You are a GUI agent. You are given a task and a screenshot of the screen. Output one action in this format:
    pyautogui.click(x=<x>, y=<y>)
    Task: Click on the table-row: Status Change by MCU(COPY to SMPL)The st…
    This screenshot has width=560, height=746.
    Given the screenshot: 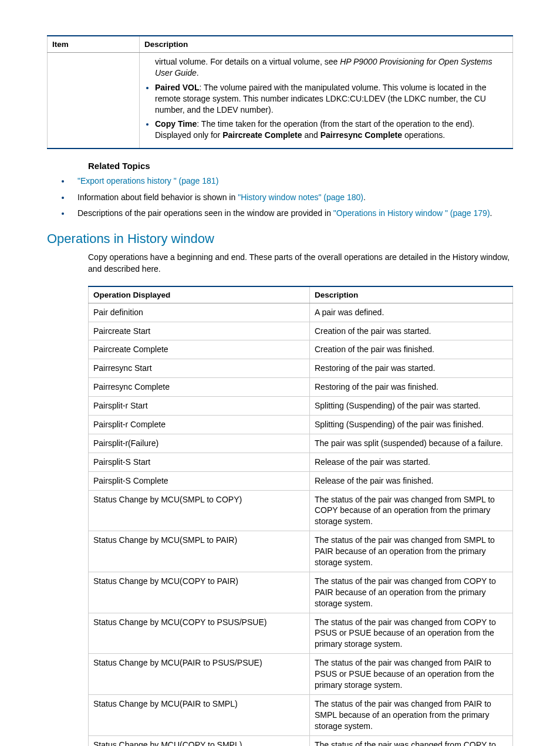 What is the action you would take?
    pyautogui.click(x=301, y=741)
    